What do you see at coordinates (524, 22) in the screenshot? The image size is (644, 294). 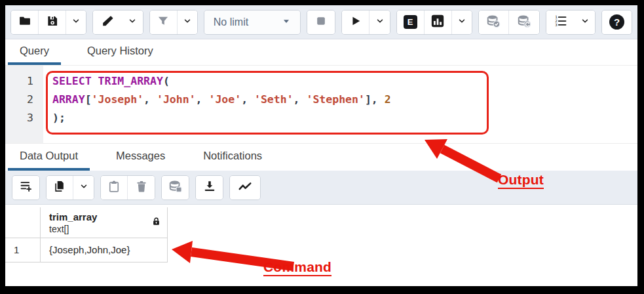 I see `rollback-icon` at bounding box center [524, 22].